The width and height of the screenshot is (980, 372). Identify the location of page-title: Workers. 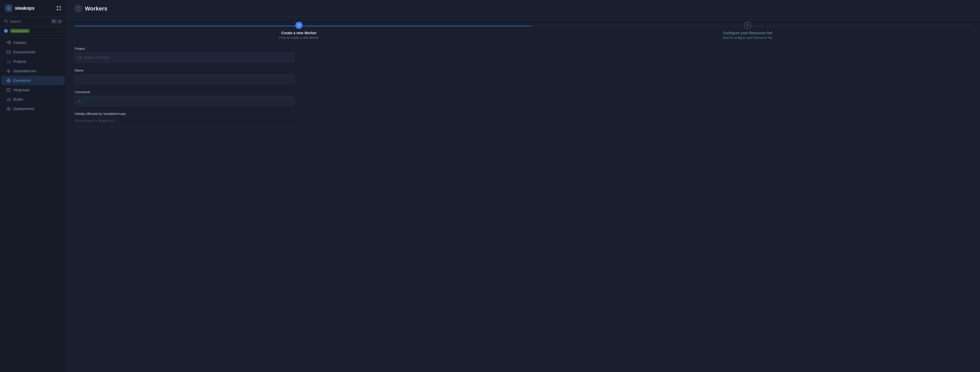
(96, 9).